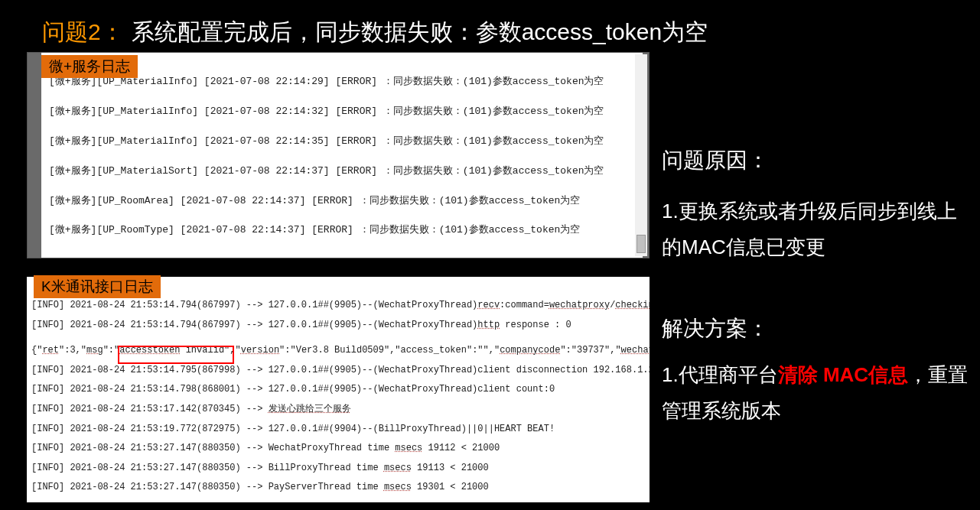 Image resolution: width=980 pixels, height=510 pixels. Describe the element at coordinates (641, 244) in the screenshot. I see `scrollbar-thumb` at that location.